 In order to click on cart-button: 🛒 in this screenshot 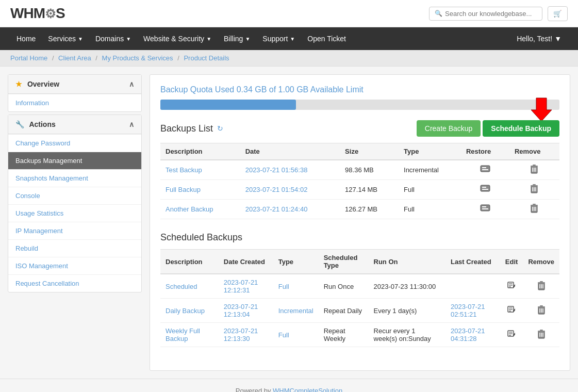, I will do `click(558, 13)`.